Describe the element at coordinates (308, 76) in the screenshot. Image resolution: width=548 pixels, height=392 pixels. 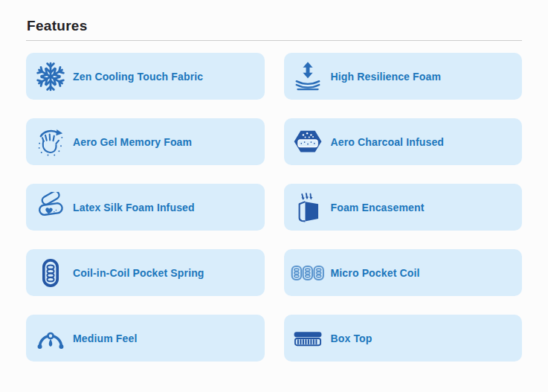
I see `resilience-arrows-icon` at that location.